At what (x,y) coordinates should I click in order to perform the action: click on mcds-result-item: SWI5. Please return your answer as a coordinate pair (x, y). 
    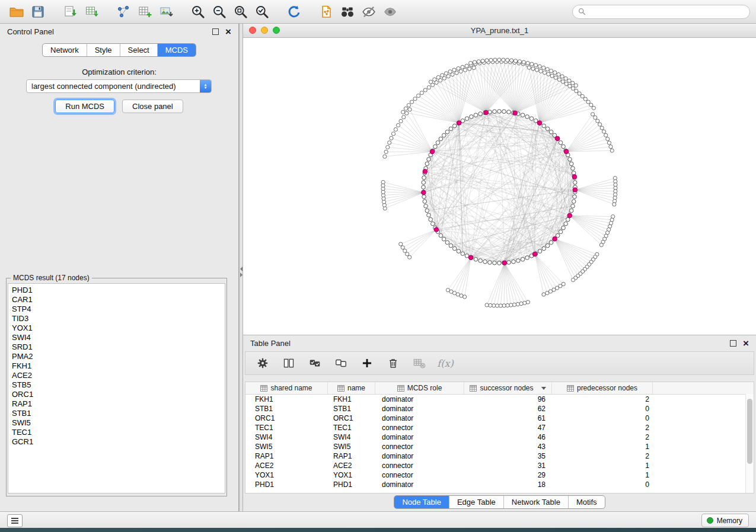
    Looking at the image, I should click on (119, 423).